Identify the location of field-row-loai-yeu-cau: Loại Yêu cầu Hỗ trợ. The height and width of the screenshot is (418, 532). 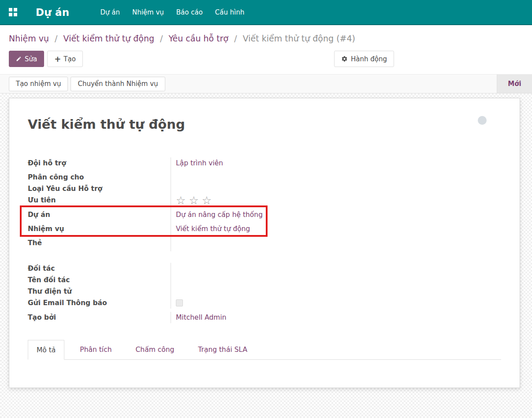
(264, 189).